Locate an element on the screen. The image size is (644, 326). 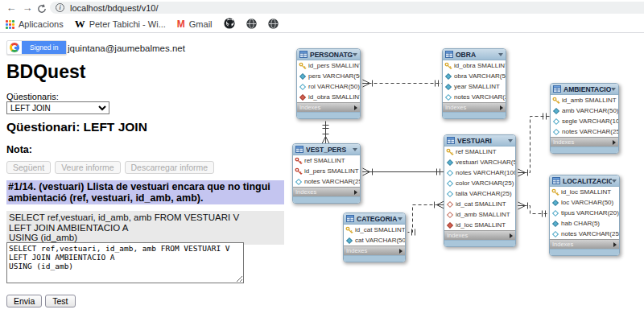
pkfk-icon is located at coordinates (299, 161).